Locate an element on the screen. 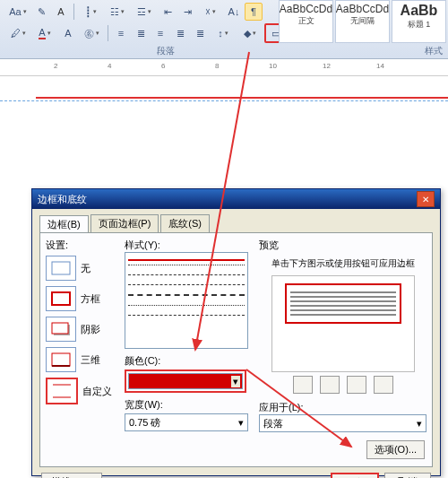  style-heading1: AaBb标题 1 is located at coordinates (419, 22).